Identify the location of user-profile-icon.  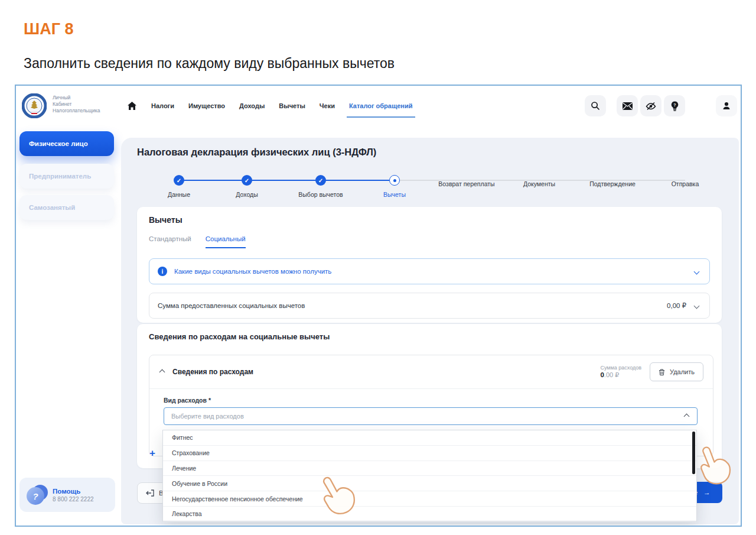
(726, 106).